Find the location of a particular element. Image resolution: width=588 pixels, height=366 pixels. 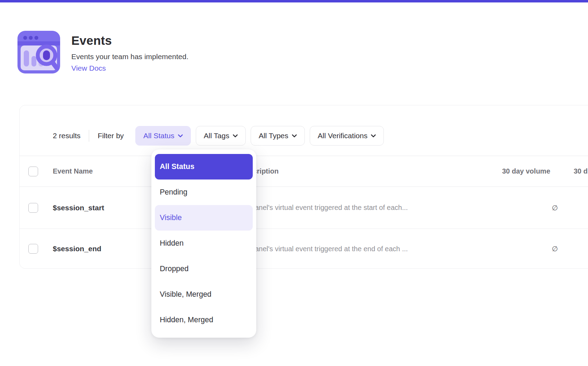

events-browser-chart-icon is located at coordinates (39, 52).